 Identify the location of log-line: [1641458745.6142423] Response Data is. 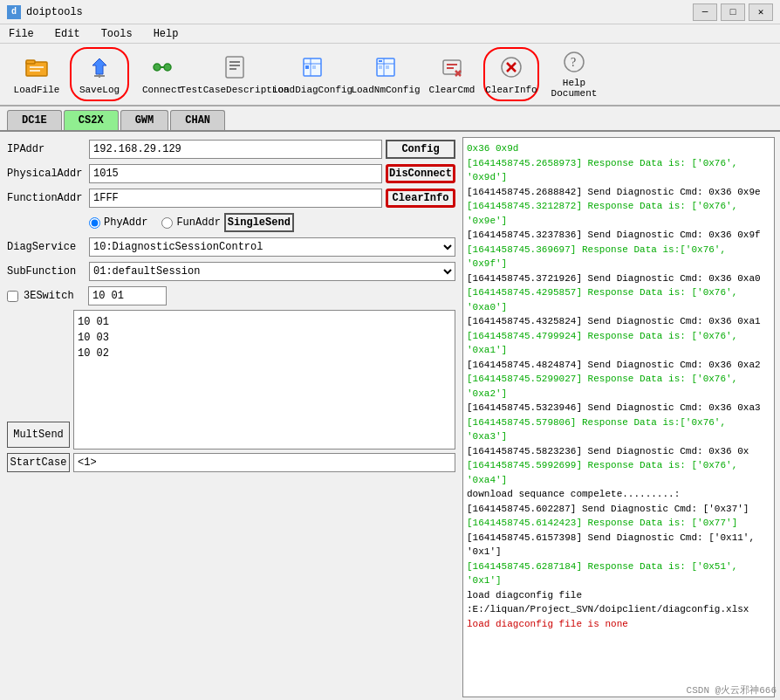
(619, 524).